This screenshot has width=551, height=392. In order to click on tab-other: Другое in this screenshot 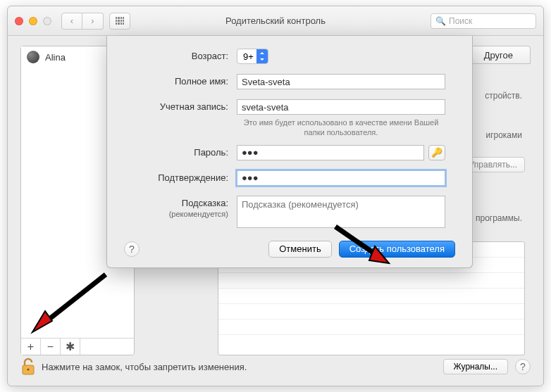, I will do `click(498, 55)`.